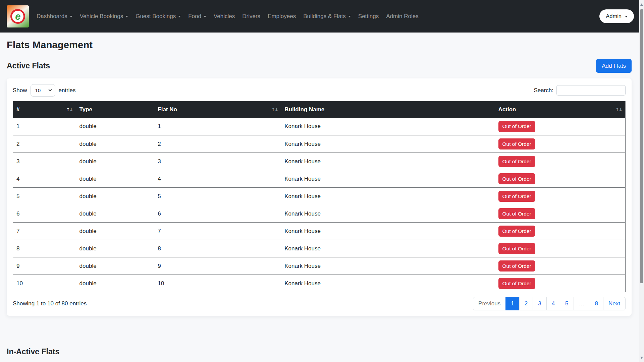 The height and width of the screenshot is (362, 644). What do you see at coordinates (305, 109) in the screenshot?
I see `column-label: Building Name` at bounding box center [305, 109].